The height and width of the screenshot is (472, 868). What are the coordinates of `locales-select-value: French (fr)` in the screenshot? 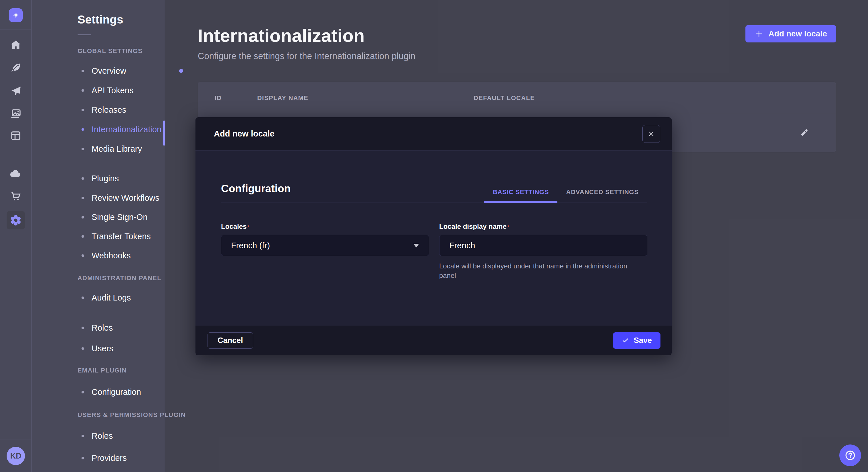 It's located at (322, 246).